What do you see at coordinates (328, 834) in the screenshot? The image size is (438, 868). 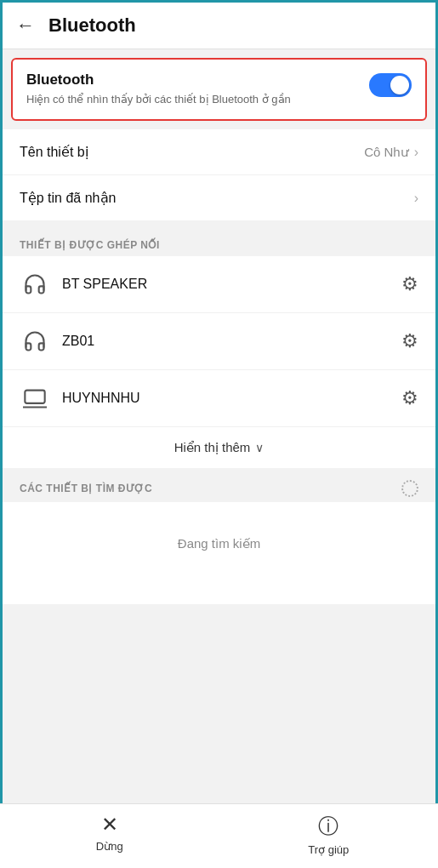 I see `help-button: ⓘ Trợ giúp` at bounding box center [328, 834].